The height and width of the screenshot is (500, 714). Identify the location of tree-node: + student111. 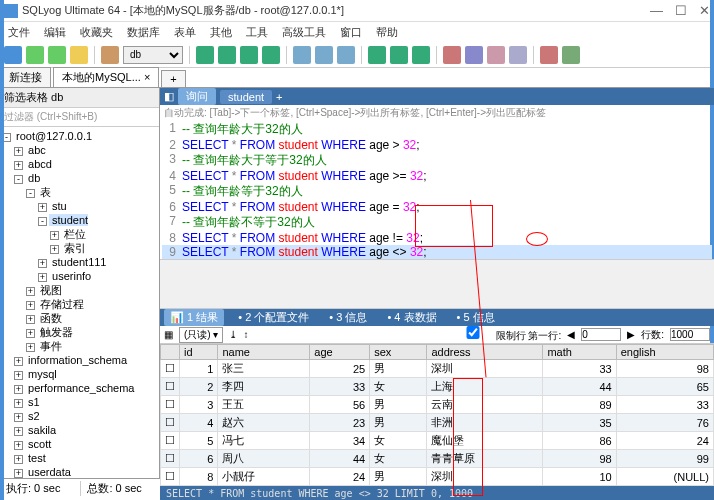
(80, 262).